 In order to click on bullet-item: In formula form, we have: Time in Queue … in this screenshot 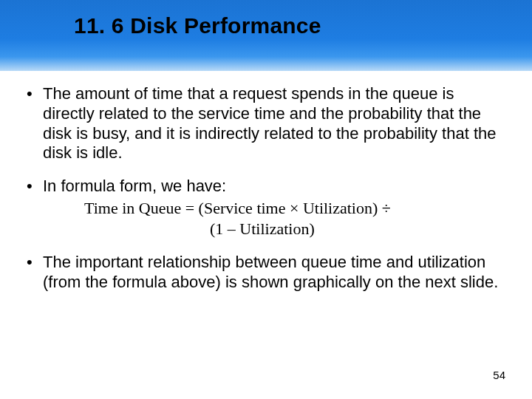, I will do `click(266, 208)`.